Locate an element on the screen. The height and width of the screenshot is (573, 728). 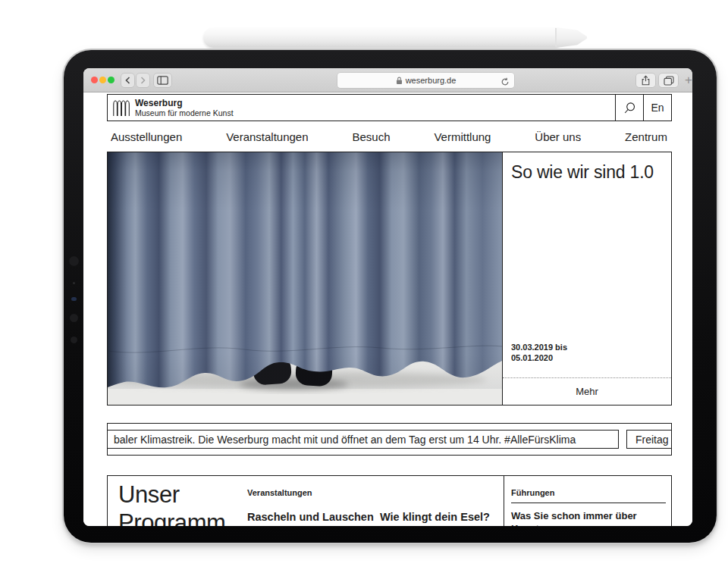
truedepth-sensor-icon is located at coordinates (74, 299).